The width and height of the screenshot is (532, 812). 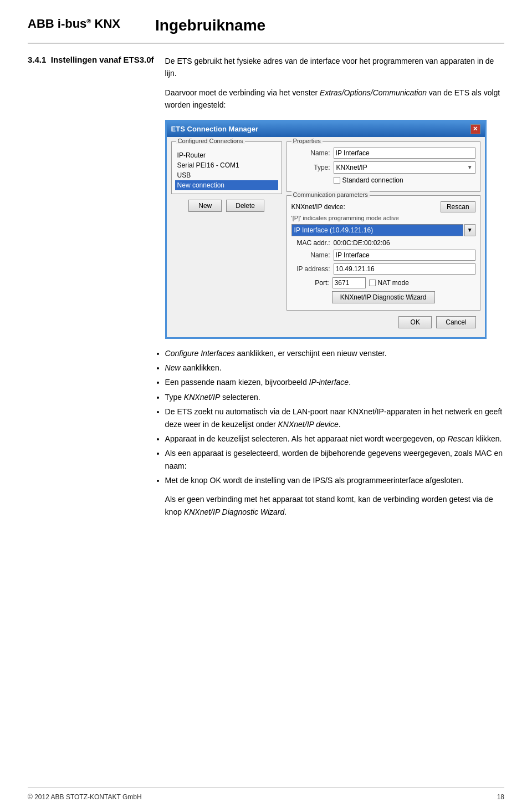 I want to click on section-number: 3.4.1 Instellingen vanaf ETS3.0f, so click(x=91, y=286).